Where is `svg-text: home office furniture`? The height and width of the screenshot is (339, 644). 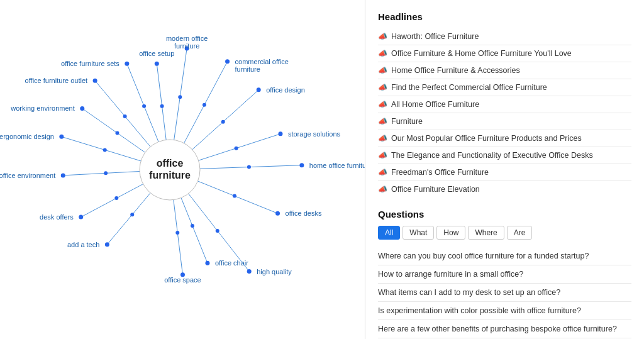 svg-text: home office furniture is located at coordinates (337, 165).